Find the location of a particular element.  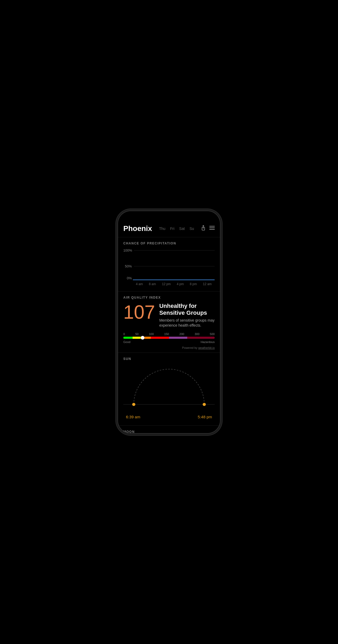

aqi-text: Unhealthy for Sensitive Groups Members o… is located at coordinates (187, 316).